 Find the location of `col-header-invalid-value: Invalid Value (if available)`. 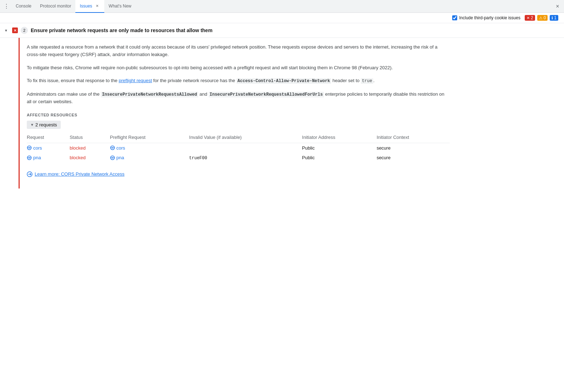

col-header-invalid-value: Invalid Value (if available) is located at coordinates (246, 138).